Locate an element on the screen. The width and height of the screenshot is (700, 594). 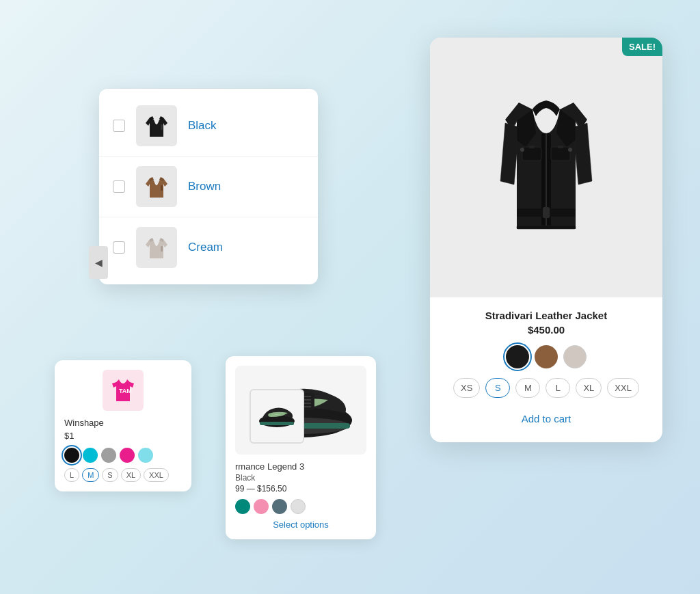
nike-shoe-swatches is located at coordinates (301, 507).